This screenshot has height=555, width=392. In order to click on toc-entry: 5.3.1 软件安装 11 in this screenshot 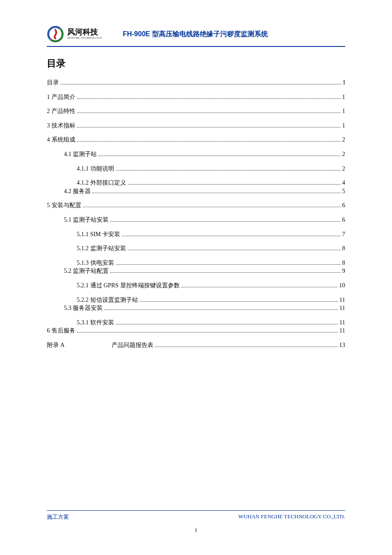, I will do `click(211, 323)`.